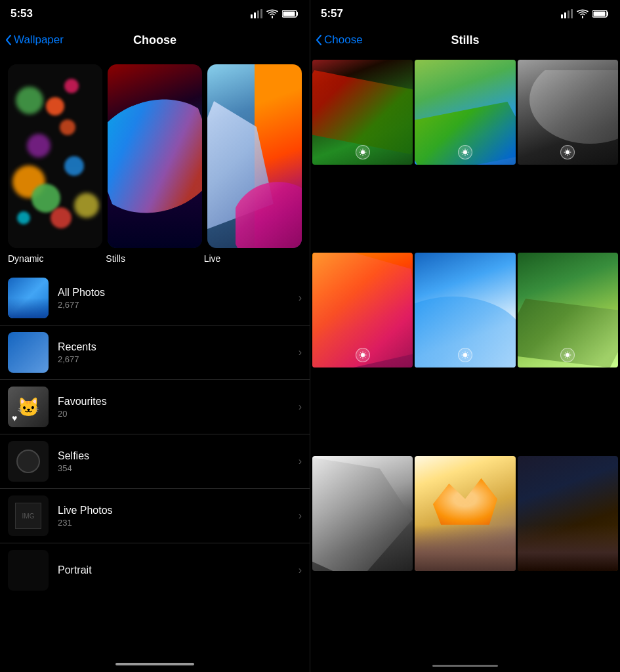 Image resolution: width=620 pixels, height=672 pixels. I want to click on chevron-left-icon, so click(9, 40).